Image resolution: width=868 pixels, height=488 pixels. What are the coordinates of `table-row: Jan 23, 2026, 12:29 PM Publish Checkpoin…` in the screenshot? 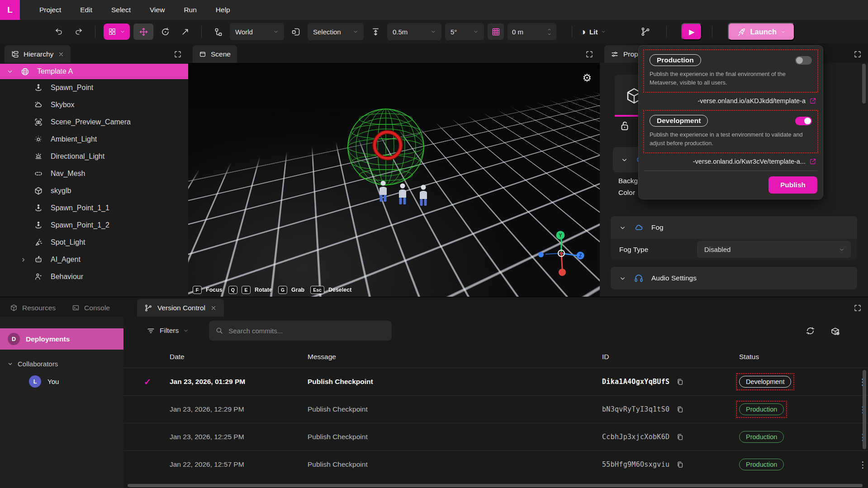 It's located at (496, 409).